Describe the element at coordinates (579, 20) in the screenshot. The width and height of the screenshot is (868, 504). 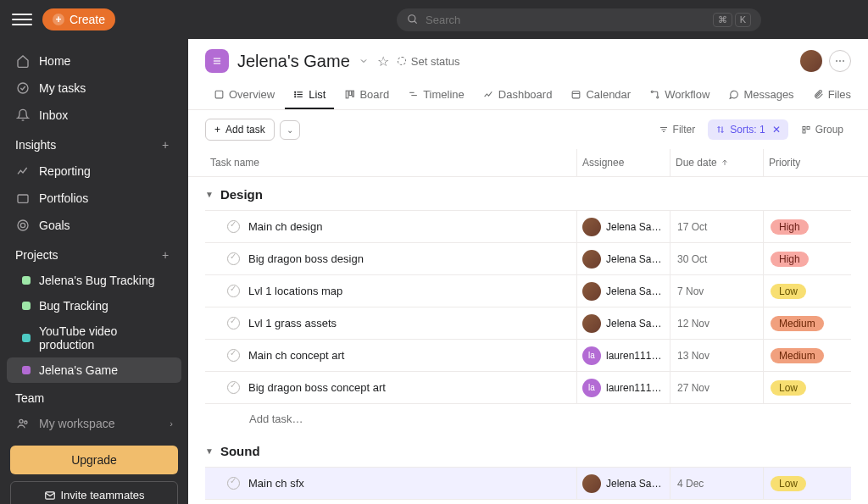
I see `search-box: ⌘K` at that location.